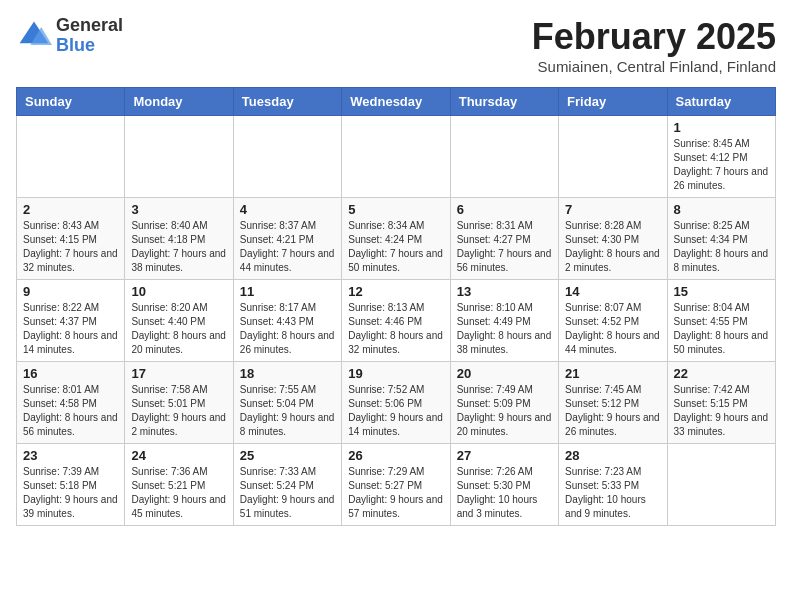 The height and width of the screenshot is (612, 792). I want to click on week-row-3: 9Sunrise: 8:22 AMSunset: 4:37 PMDaylight…, so click(396, 321).